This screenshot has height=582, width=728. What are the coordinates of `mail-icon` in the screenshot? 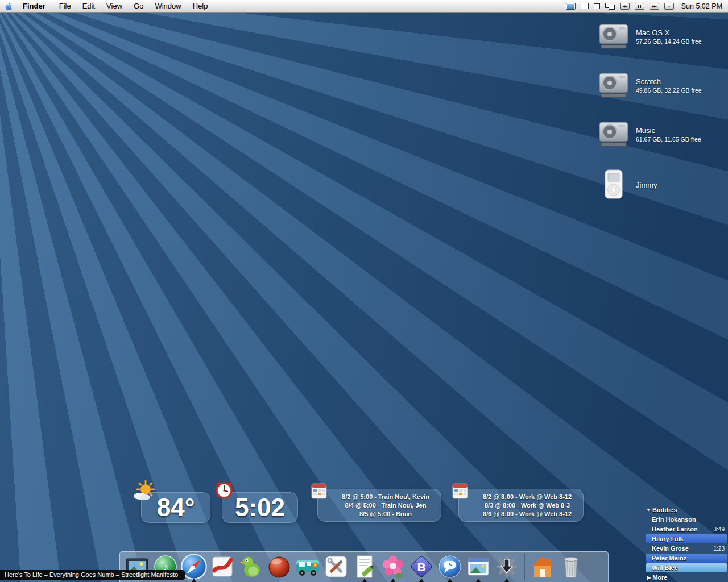 It's located at (222, 567).